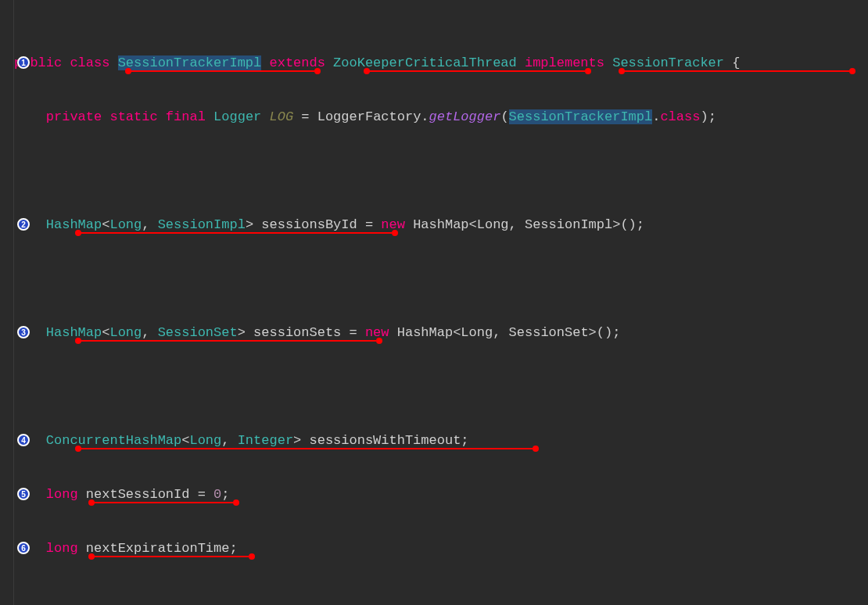  Describe the element at coordinates (386, 441) in the screenshot. I see `identifier: sessionsWithTimeout` at that location.